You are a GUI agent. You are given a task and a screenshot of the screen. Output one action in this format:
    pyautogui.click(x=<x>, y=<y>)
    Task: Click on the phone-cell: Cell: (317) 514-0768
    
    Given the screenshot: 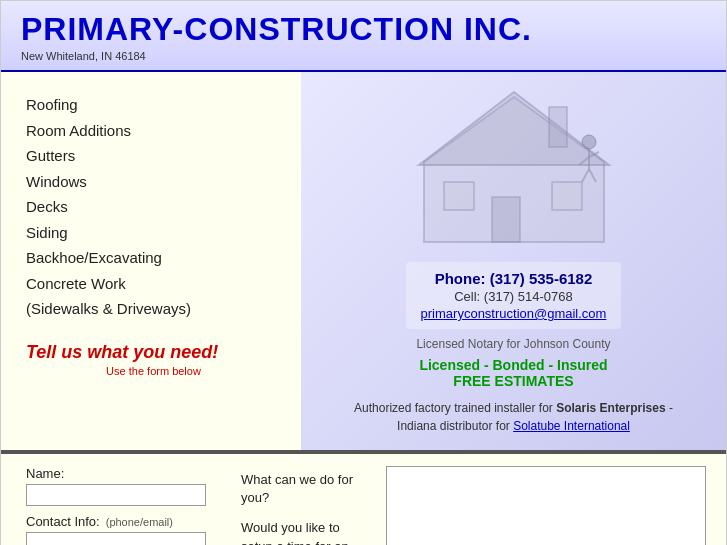 What is the action you would take?
    pyautogui.click(x=514, y=296)
    